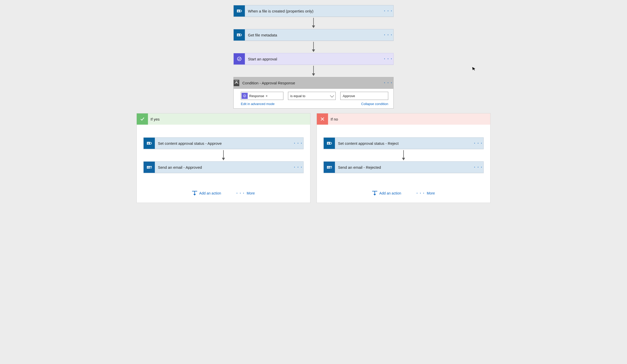 The width and height of the screenshot is (627, 364). Describe the element at coordinates (298, 96) in the screenshot. I see `operator-value: is equal to` at that location.